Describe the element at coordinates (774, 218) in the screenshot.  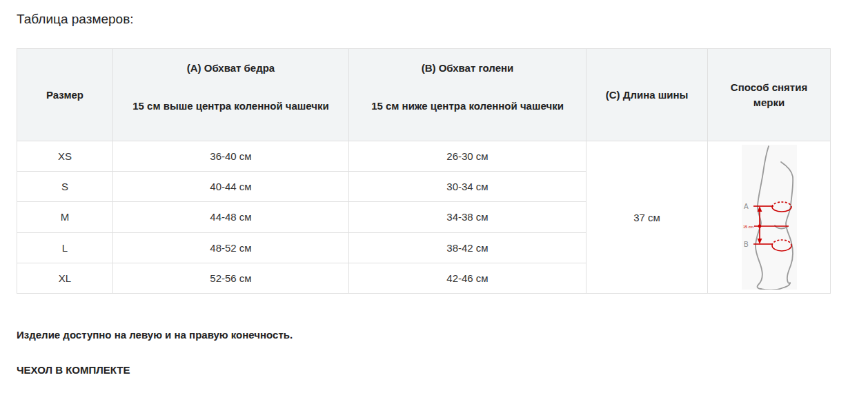
I see `leg-outline-icon` at that location.